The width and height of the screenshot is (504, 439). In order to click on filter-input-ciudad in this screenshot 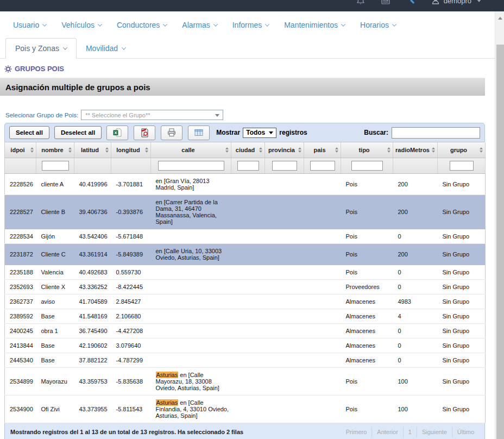, I will do `click(248, 166)`.